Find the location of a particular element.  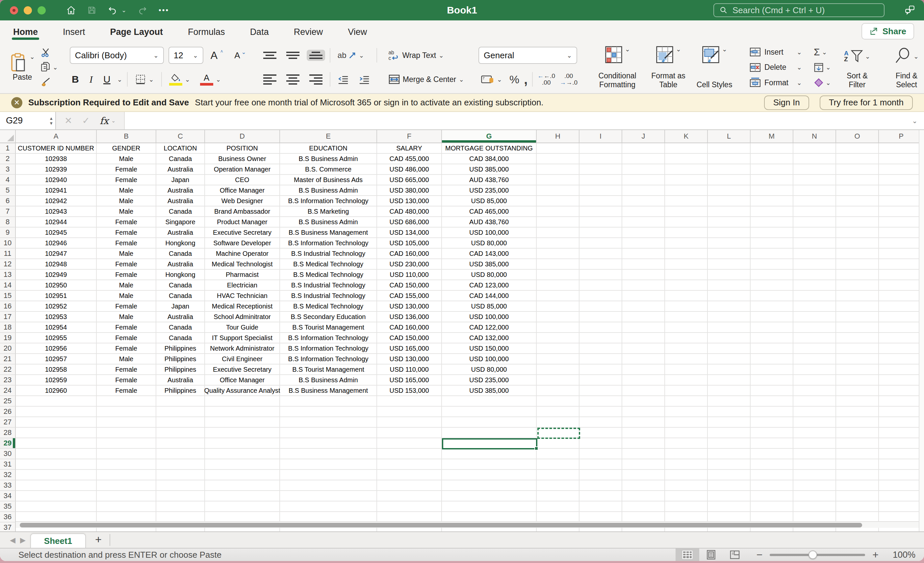

cell-P25 is located at coordinates (902, 401).